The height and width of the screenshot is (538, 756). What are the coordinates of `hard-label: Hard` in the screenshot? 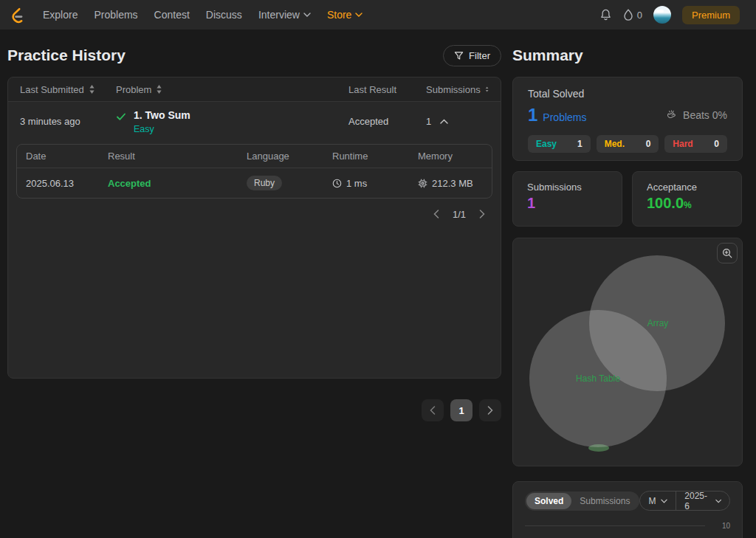 It's located at (682, 144).